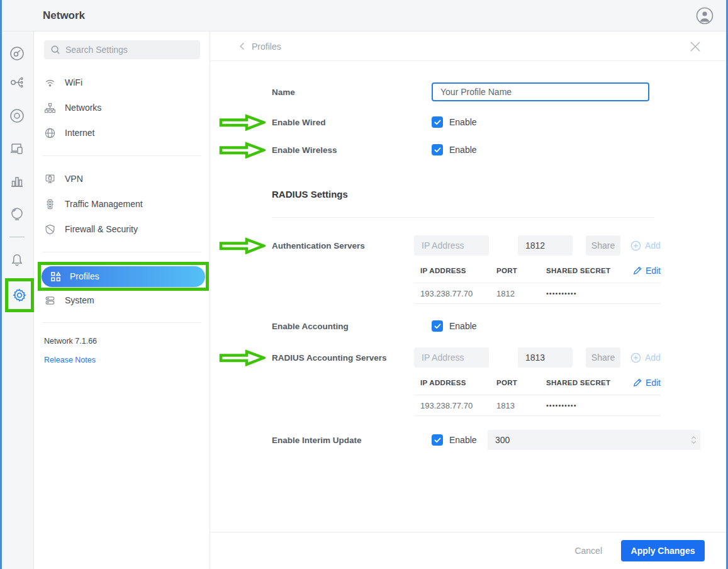 The image size is (728, 569). What do you see at coordinates (17, 82) in the screenshot?
I see `topology-icon` at bounding box center [17, 82].